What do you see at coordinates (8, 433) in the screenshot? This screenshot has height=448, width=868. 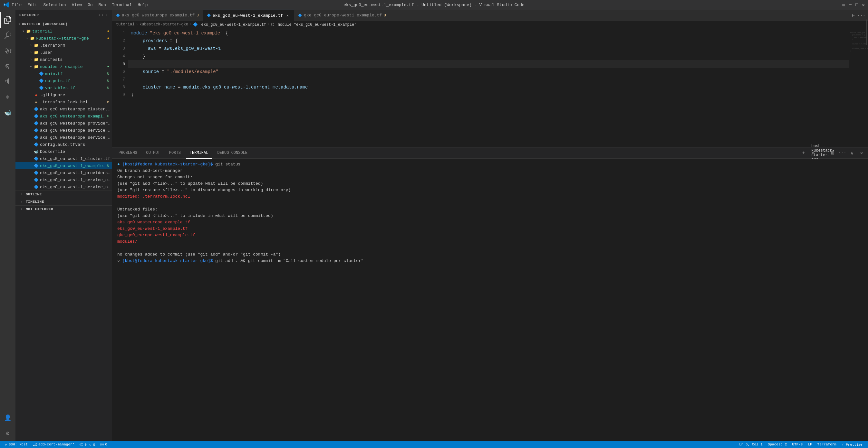 I see `activity-settings: ⚙` at bounding box center [8, 433].